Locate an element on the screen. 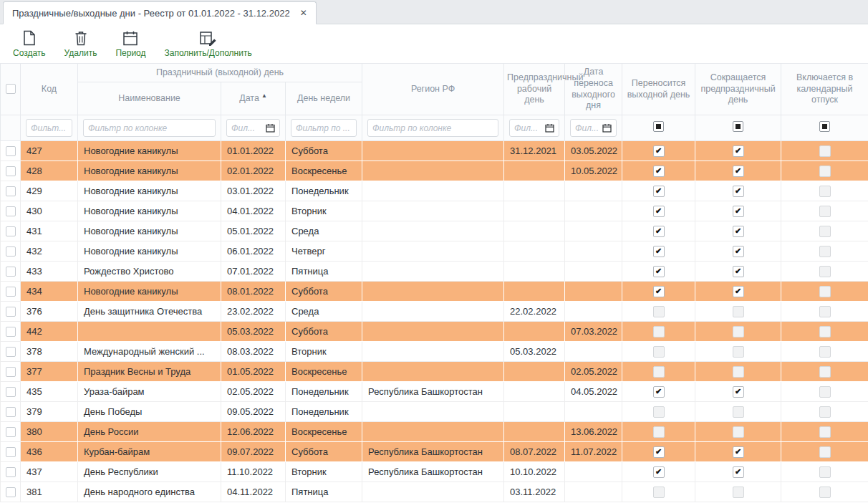  table-row: 431Новогодние каникулы05.01.2022Среда✔✔ is located at coordinates (434, 231).